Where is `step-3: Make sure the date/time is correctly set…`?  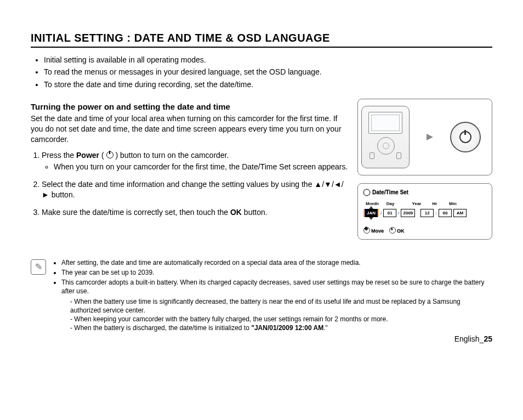 step-3: Make sure the date/time is correctly set… is located at coordinates (195, 213).